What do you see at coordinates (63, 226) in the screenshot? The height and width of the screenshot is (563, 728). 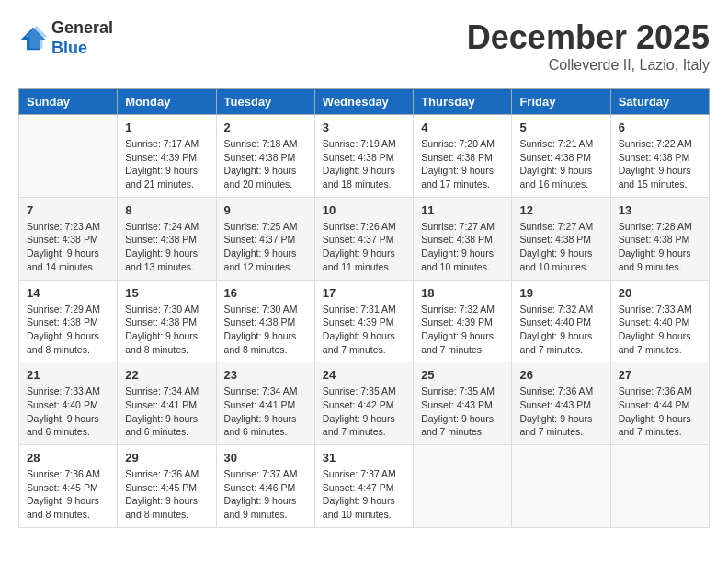 I see `sunrise-text: Sunrise: 7:23 AM` at bounding box center [63, 226].